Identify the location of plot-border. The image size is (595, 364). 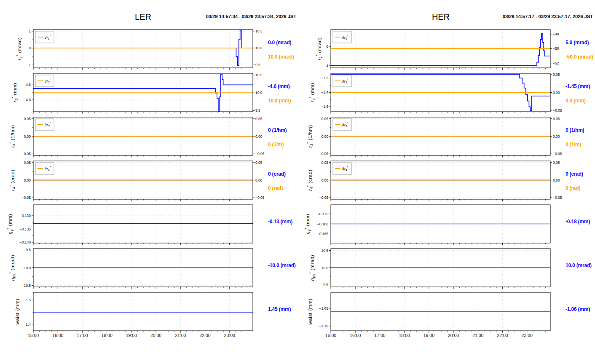
(143, 49).